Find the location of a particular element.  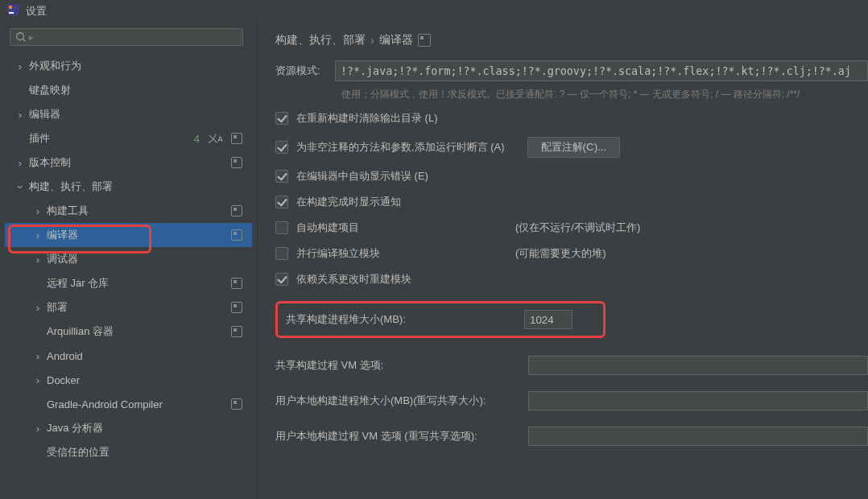

tree-appearance: › 外观和行为 is located at coordinates (129, 66).